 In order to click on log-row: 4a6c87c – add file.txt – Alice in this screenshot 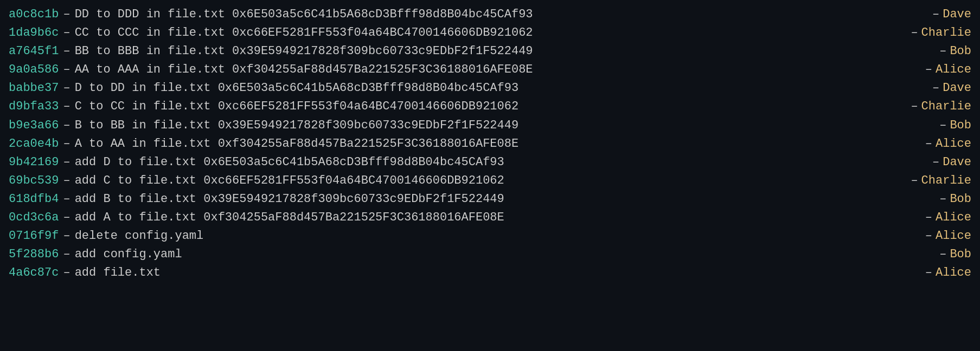, I will do `click(490, 273)`.